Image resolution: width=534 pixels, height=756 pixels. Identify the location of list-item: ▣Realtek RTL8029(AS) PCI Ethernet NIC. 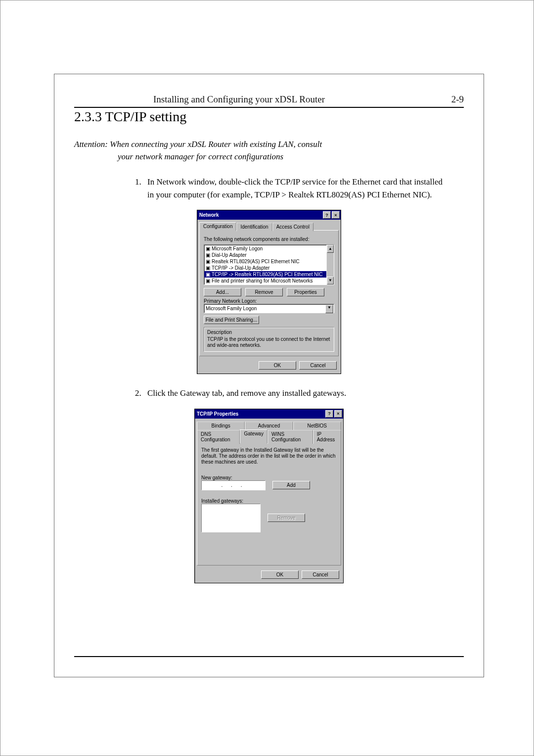
(269, 261).